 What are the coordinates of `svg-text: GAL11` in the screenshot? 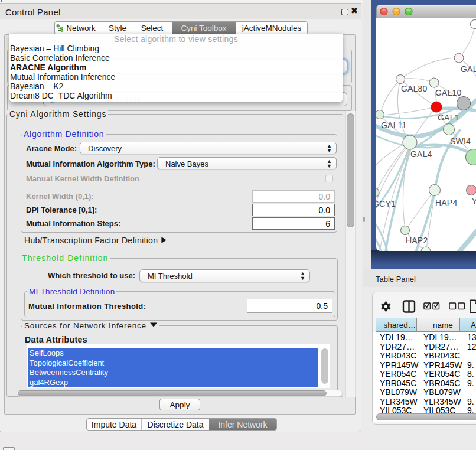 It's located at (394, 125).